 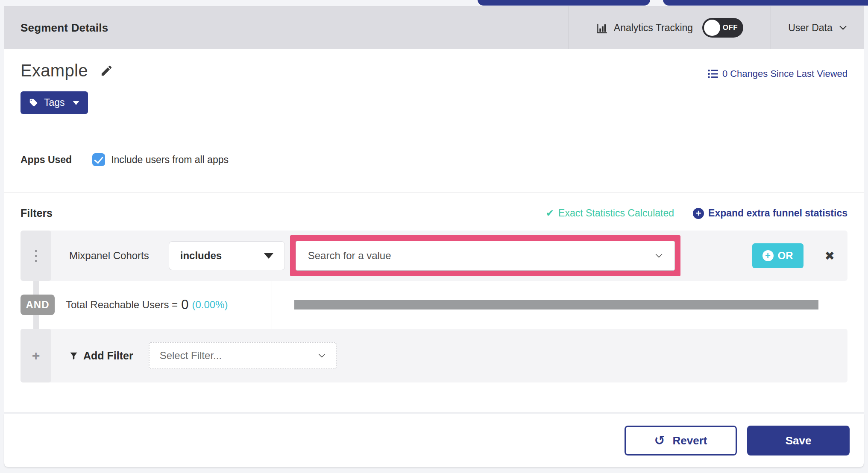 What do you see at coordinates (73, 356) in the screenshot?
I see `funnel-icon` at bounding box center [73, 356].